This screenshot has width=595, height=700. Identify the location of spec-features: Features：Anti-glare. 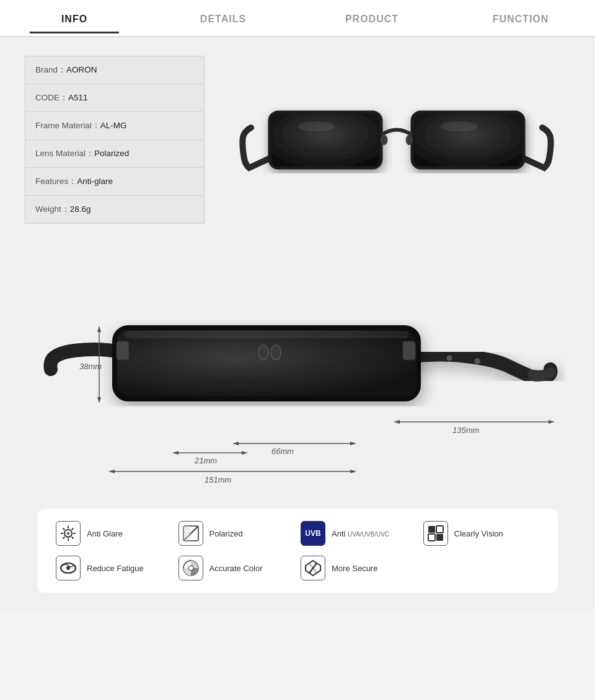
(115, 182).